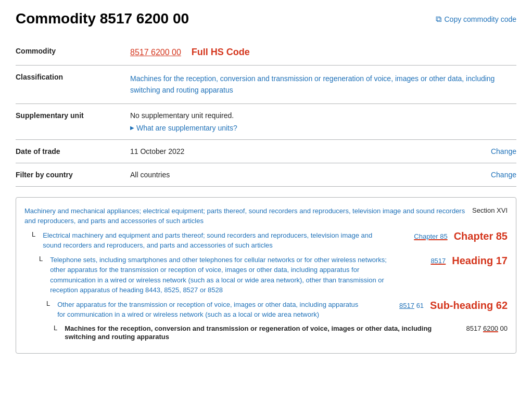 The width and height of the screenshot is (532, 402). Describe the element at coordinates (55, 328) in the screenshot. I see `level4-marker: L` at that location.